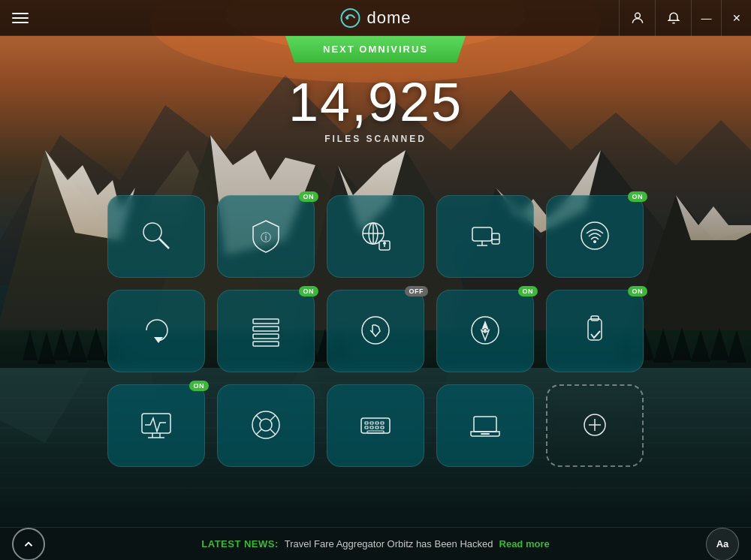 This screenshot has width=751, height=560. Describe the element at coordinates (200, 386) in the screenshot. I see `monitor-badge: ON` at that location.